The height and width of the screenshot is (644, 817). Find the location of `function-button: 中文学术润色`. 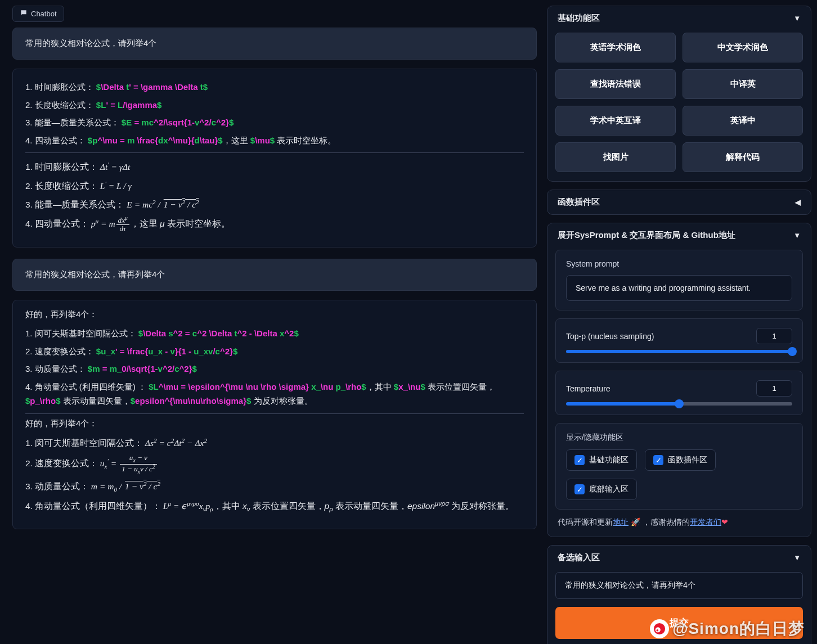

function-button: 中文学术润色 is located at coordinates (743, 47).